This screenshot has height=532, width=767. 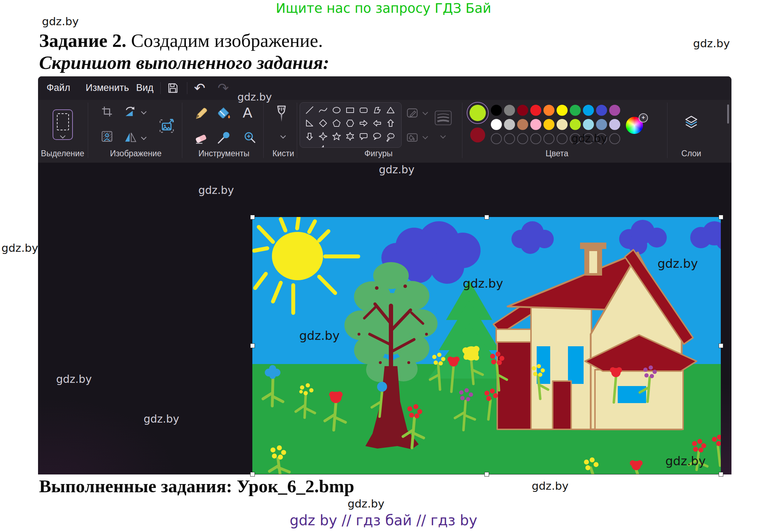 What do you see at coordinates (350, 136) in the screenshot?
I see `shape-star-6-point-icon` at bounding box center [350, 136].